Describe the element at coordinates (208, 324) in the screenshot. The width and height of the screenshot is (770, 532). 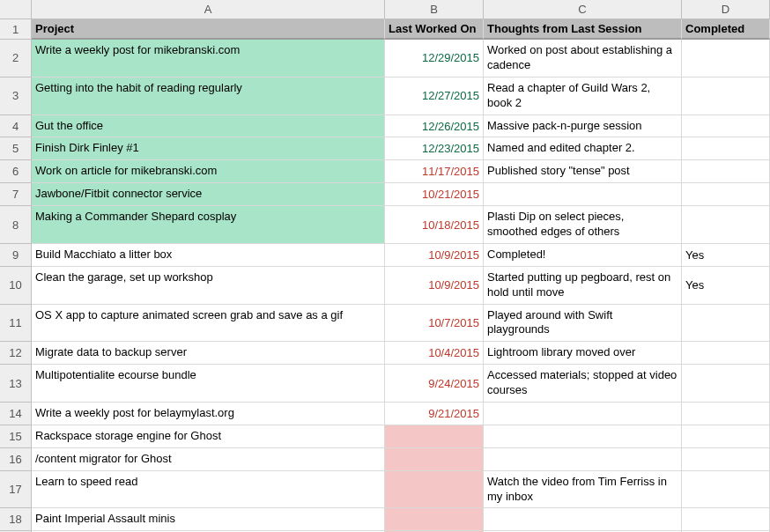
I see `cell-A-11: OS X app to capture animated screen grab…` at that location.